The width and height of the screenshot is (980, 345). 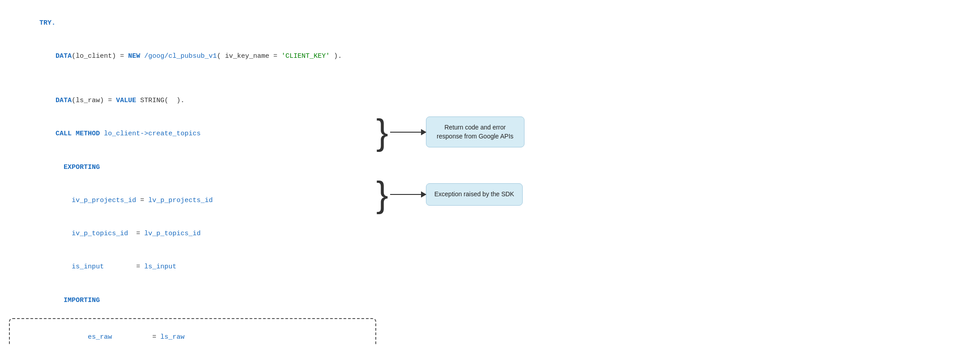 I want to click on arrow-row-2: } Exception raised by the SDK, so click(x=678, y=194).